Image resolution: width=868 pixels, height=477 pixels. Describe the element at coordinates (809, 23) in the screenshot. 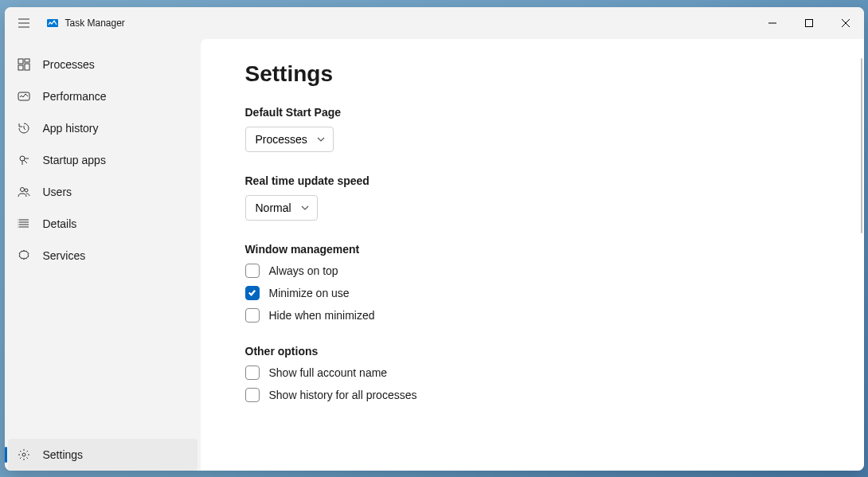

I see `window-controls` at that location.